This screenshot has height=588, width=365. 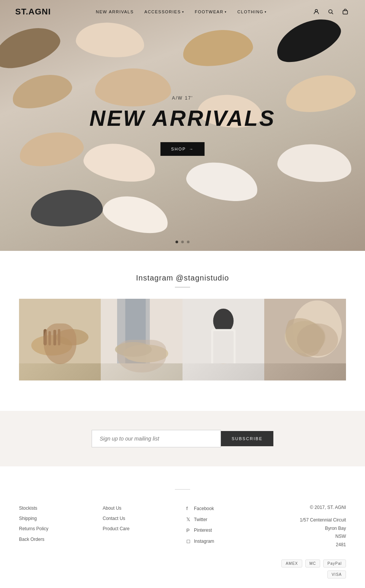 What do you see at coordinates (335, 563) in the screenshot?
I see `paypal-payment-icon: PayPal` at bounding box center [335, 563].